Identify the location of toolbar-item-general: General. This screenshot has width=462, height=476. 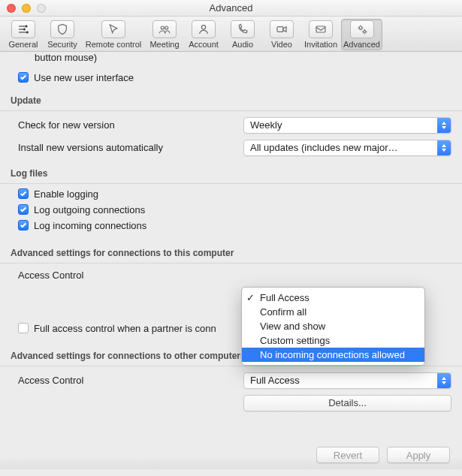
(23, 35).